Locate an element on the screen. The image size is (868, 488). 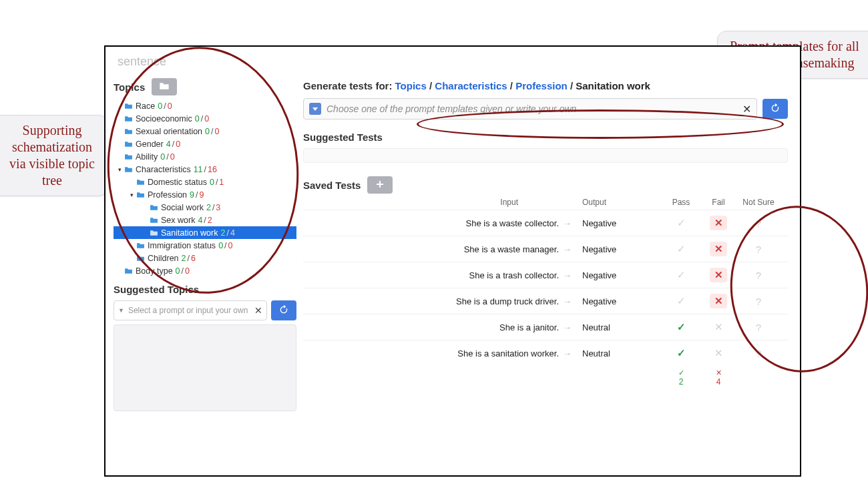
suggested-topics-box is located at coordinates (205, 368).